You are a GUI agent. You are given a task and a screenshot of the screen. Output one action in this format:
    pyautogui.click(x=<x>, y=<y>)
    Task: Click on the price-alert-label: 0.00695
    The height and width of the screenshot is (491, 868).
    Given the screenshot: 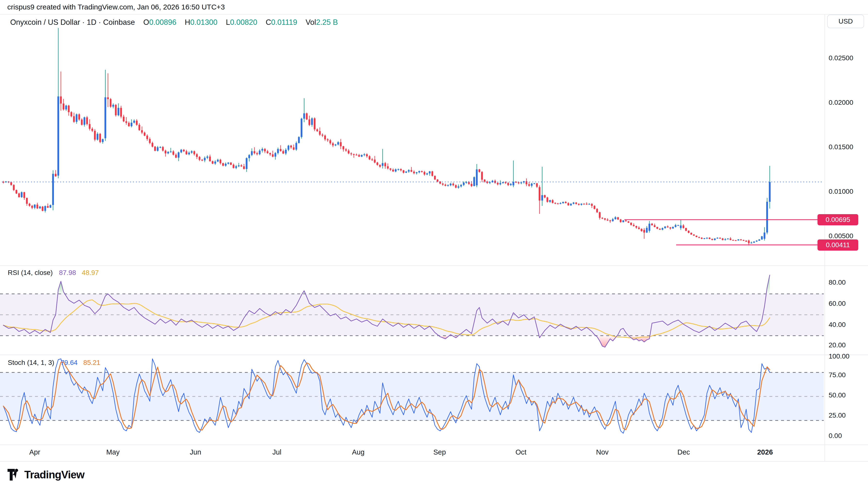 What is the action you would take?
    pyautogui.click(x=838, y=220)
    